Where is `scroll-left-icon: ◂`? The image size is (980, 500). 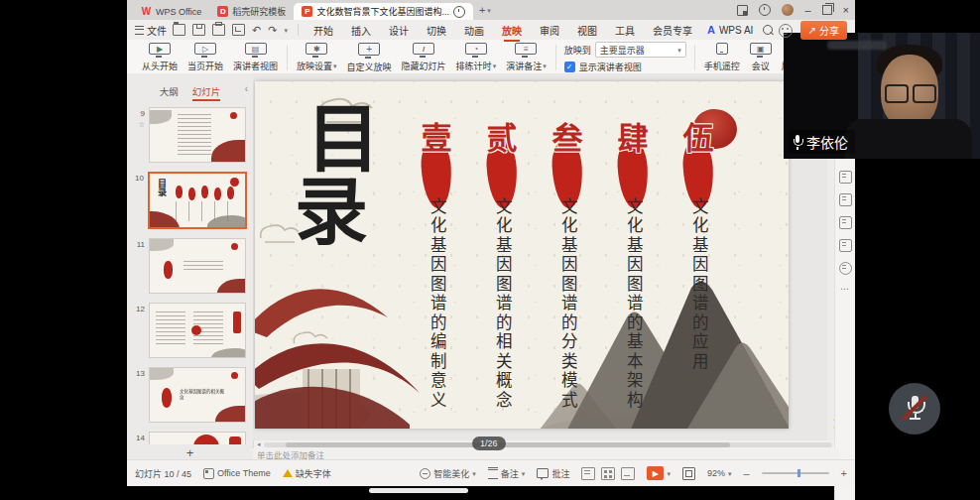
scroll-left-icon: ◂ is located at coordinates (259, 444).